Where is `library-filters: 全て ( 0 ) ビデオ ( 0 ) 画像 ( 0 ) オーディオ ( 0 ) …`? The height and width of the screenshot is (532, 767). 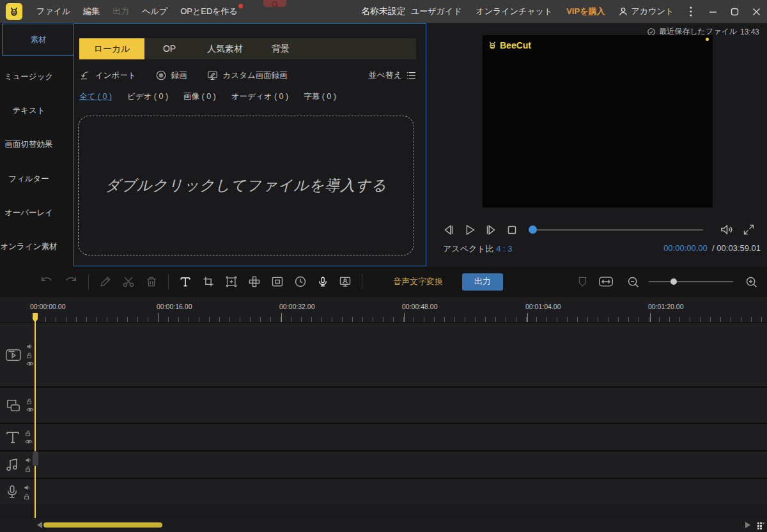 library-filters: 全て ( 0 ) ビデオ ( 0 ) 画像 ( 0 ) オーディオ ( 0 ) … is located at coordinates (208, 97).